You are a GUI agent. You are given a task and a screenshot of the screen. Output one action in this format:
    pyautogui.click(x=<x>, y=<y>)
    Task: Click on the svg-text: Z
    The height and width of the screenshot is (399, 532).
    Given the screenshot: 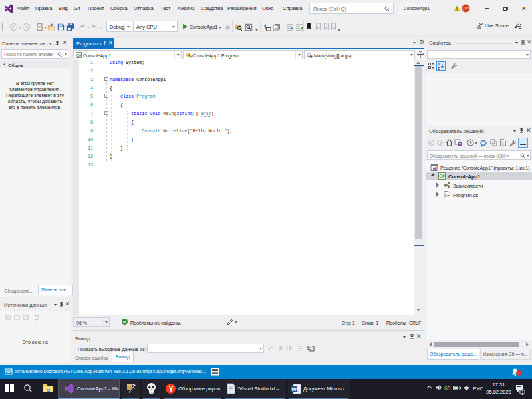 What is the action you would take?
    pyautogui.click(x=439, y=68)
    